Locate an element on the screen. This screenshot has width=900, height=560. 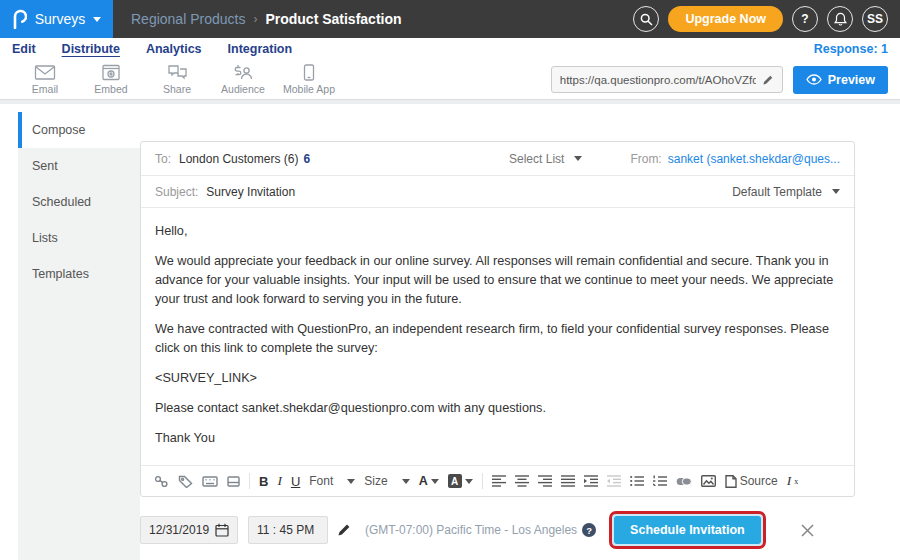
font-dropdown-label: Font is located at coordinates (321, 481).